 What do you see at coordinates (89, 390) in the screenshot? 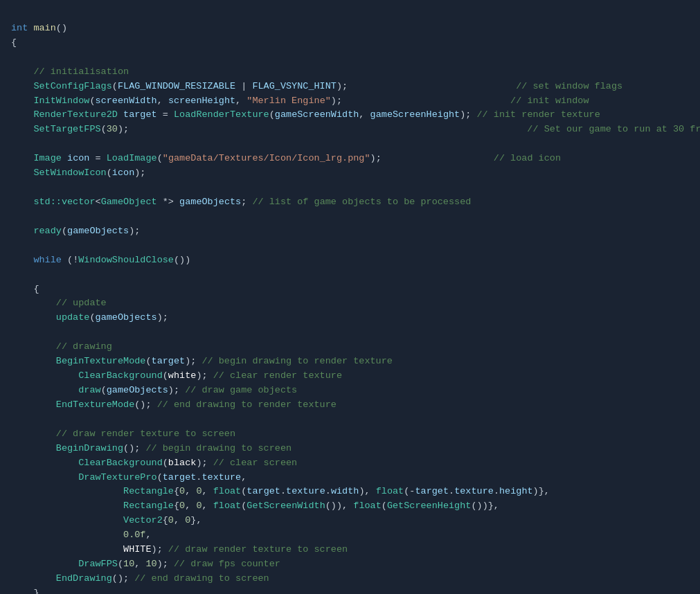
I see `fn-draw: draw` at bounding box center [89, 390].